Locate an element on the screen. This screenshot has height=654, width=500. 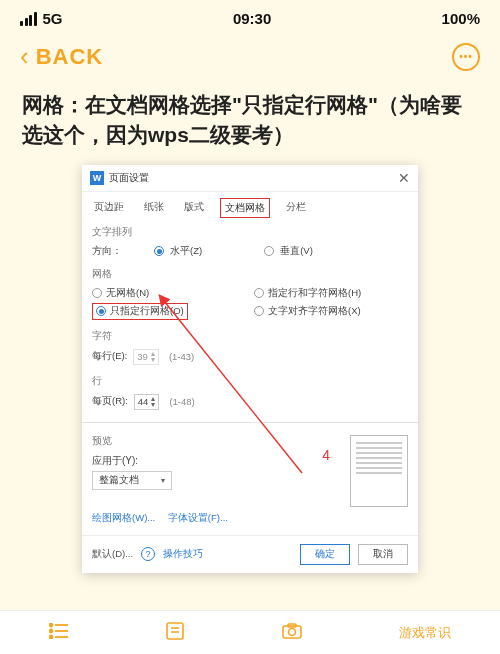
apply-to-label: 应用于(Y): is located at coordinates (216, 461).